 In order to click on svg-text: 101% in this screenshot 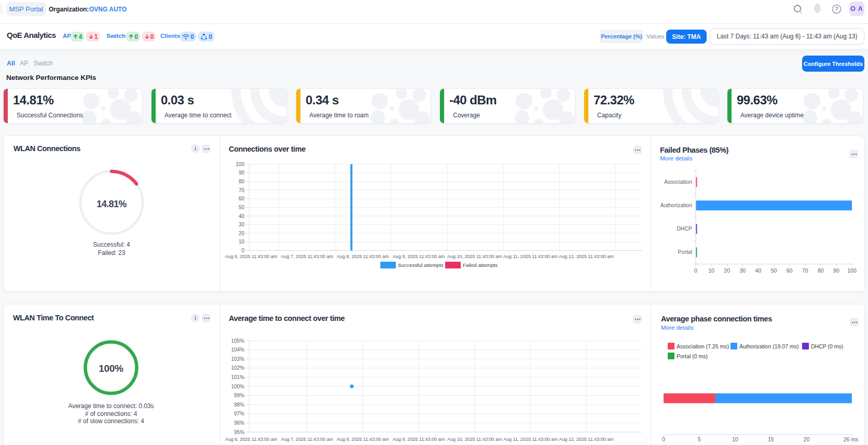, I will do `click(238, 377)`.